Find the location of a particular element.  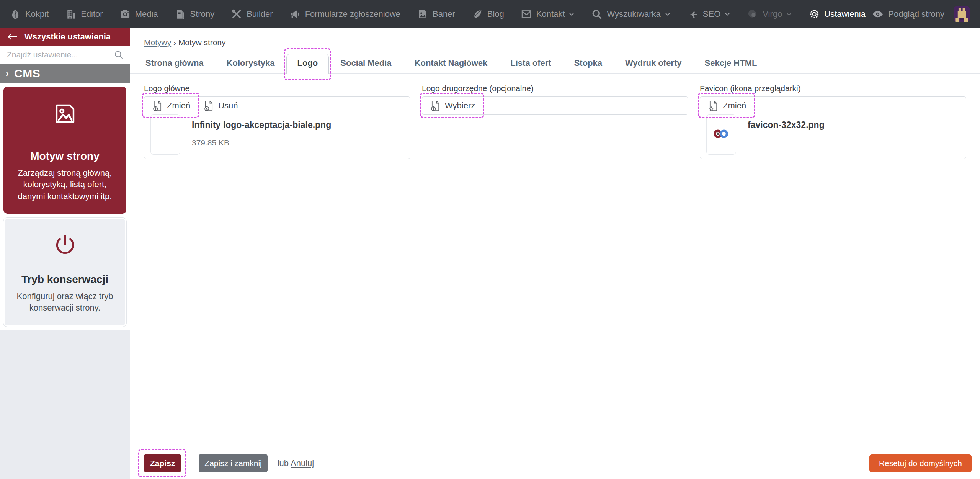

nav-item-seo: SEO is located at coordinates (709, 14).